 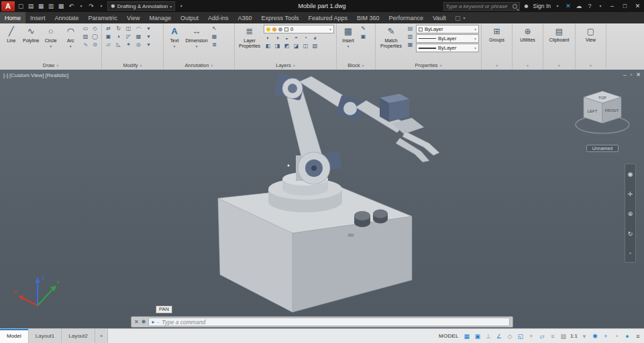 I want to click on undo-icon: ↶, so click(x=71, y=6).